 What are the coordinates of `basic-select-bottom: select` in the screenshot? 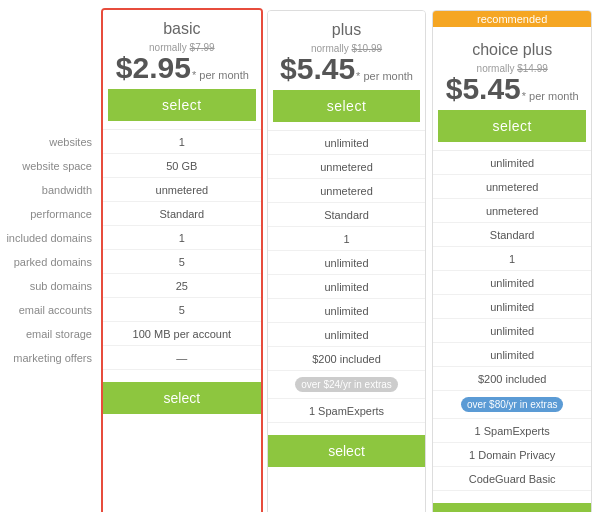 It's located at (182, 398).